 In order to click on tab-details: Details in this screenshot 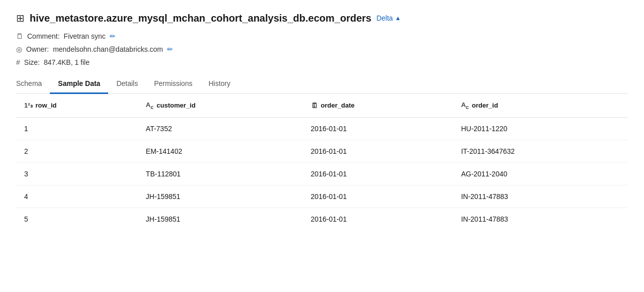, I will do `click(127, 84)`.